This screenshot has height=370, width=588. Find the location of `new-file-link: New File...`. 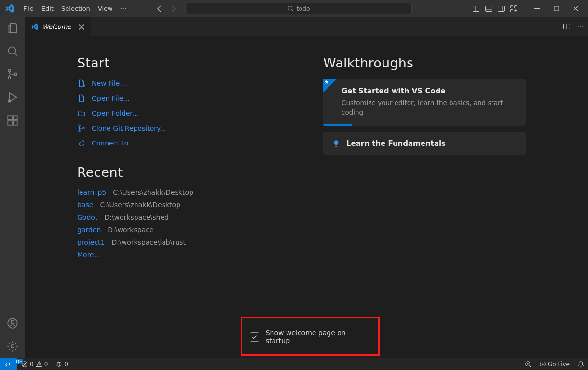

new-file-link: New File... is located at coordinates (176, 83).